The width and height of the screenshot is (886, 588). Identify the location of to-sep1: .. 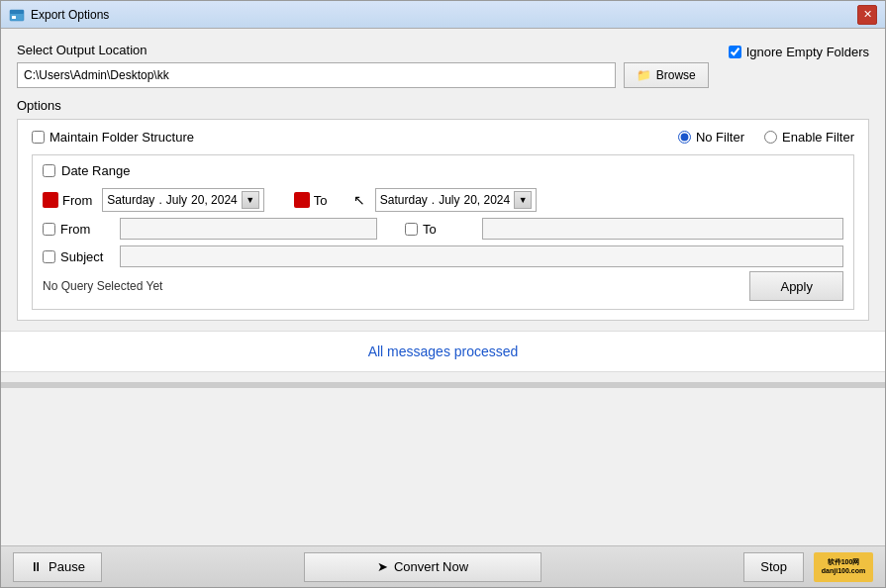
(434, 200).